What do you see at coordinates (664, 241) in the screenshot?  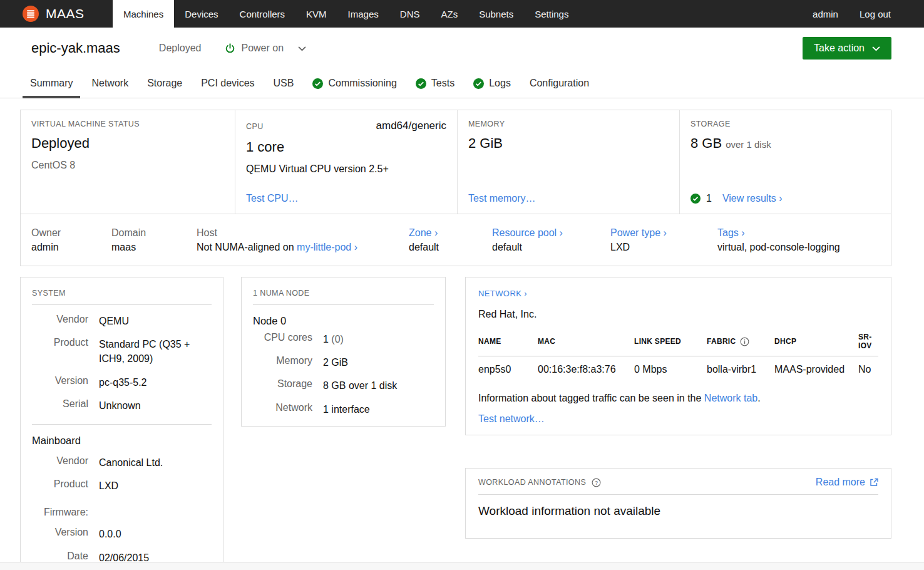 I see `meta-power-type: Power type › LXD` at bounding box center [664, 241].